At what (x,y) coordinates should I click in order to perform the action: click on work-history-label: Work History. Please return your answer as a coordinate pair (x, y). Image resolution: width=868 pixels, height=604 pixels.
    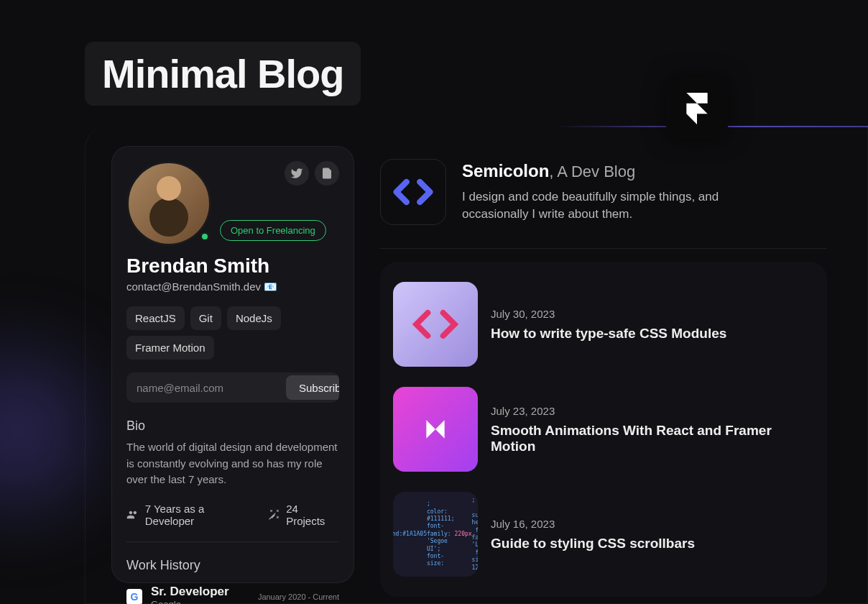
    Looking at the image, I should click on (233, 565).